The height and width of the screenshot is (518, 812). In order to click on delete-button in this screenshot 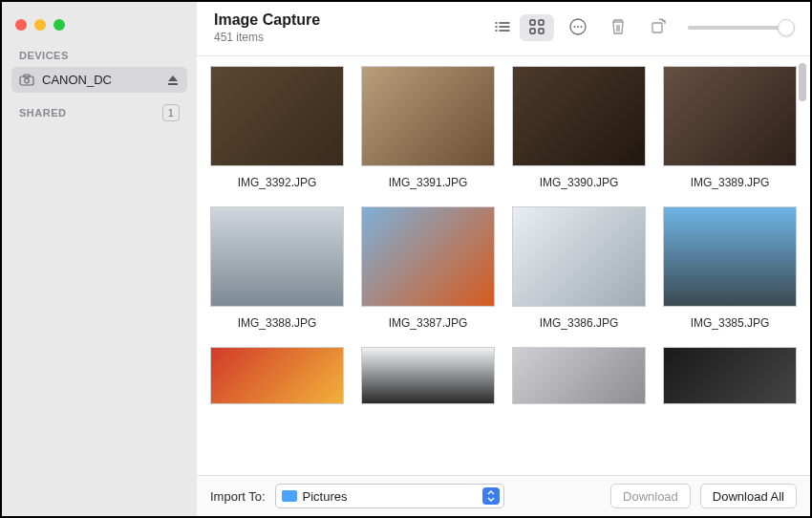, I will do `click(618, 28)`.